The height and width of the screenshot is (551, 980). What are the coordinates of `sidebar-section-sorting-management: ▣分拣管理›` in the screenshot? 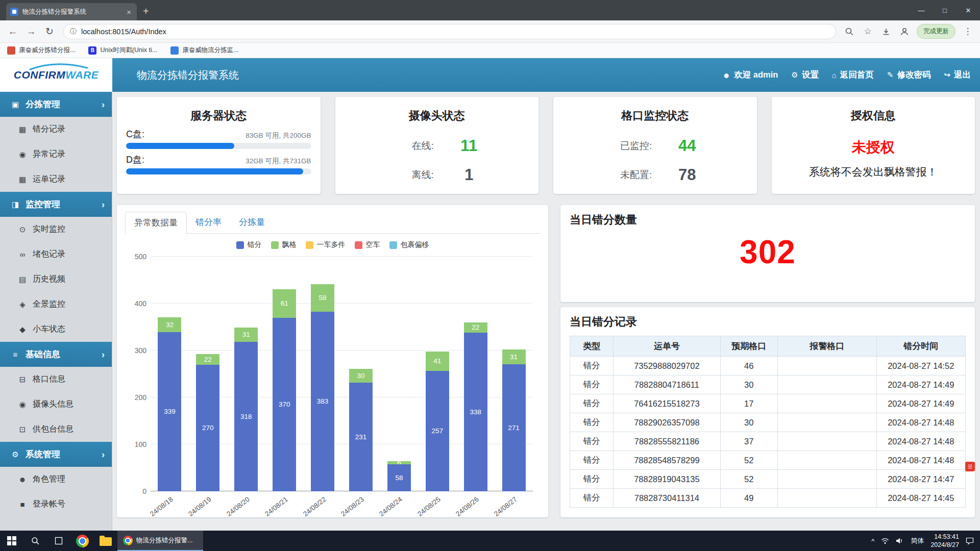 It's located at (56, 104).